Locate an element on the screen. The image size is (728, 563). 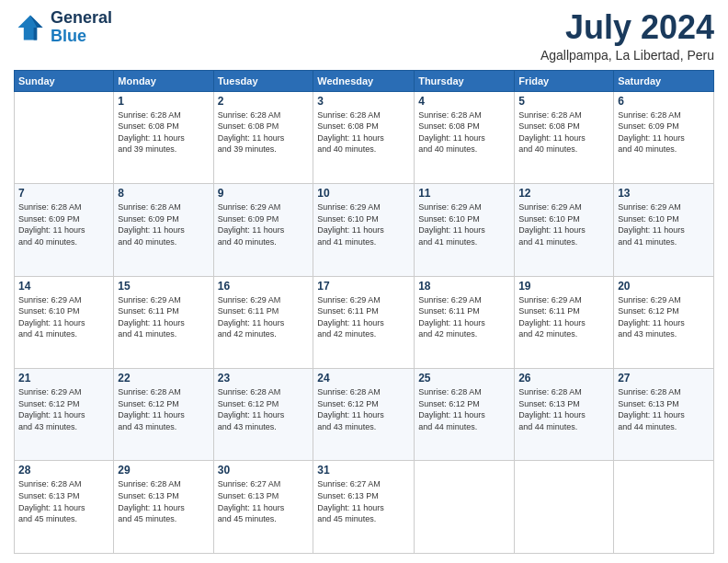
day-number: 5 is located at coordinates (564, 101).